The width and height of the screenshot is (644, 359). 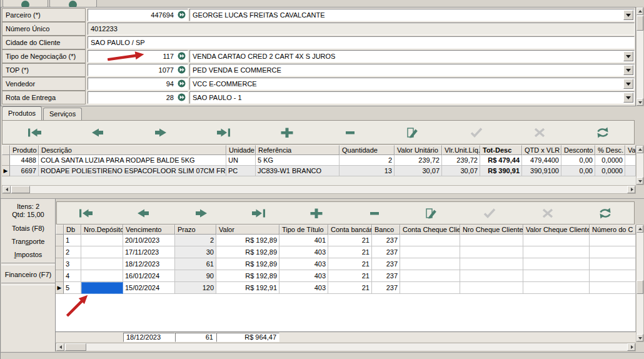 What do you see at coordinates (610, 150) in the screenshot?
I see `column-header: % Desc.` at bounding box center [610, 150].